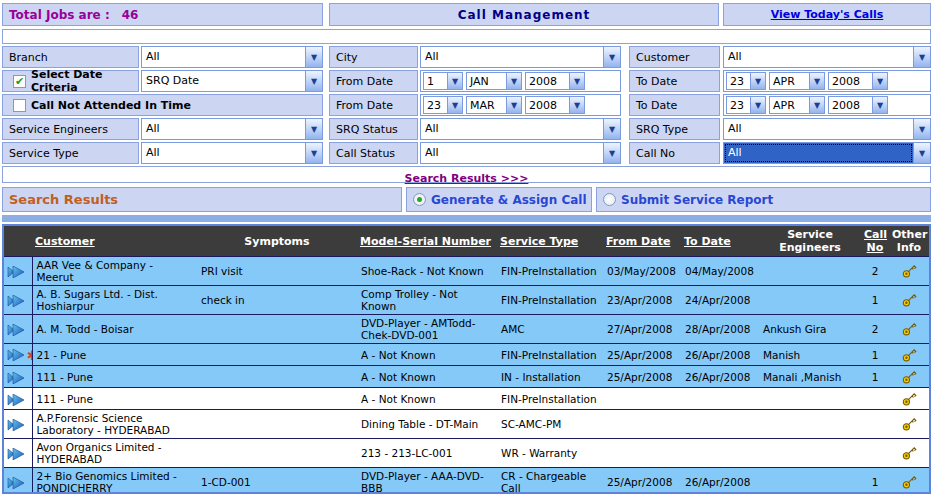 This screenshot has height=494, width=933. I want to click on column-header-service_type: Service Type, so click(550, 242).